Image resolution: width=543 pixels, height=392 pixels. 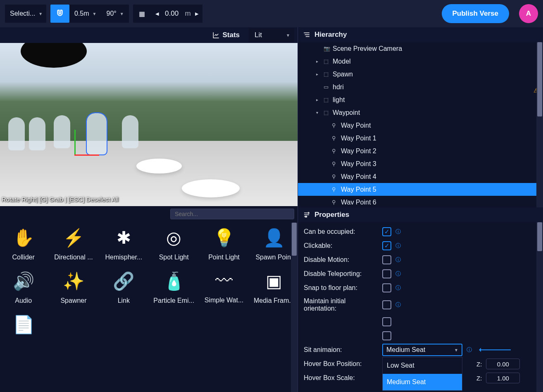 I want to click on asset-label: Point Light, so click(x=224, y=257).